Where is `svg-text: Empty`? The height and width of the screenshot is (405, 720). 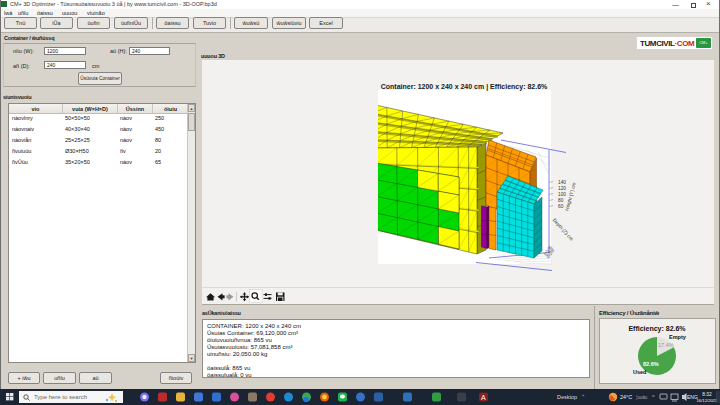
svg-text: Empty is located at coordinates (678, 337).